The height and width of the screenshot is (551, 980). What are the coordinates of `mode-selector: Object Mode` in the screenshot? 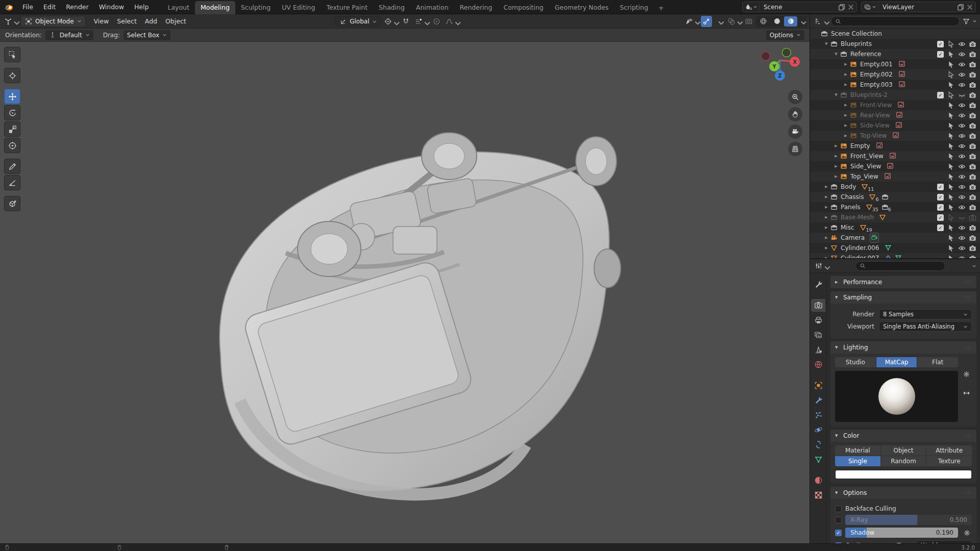 It's located at (53, 21).